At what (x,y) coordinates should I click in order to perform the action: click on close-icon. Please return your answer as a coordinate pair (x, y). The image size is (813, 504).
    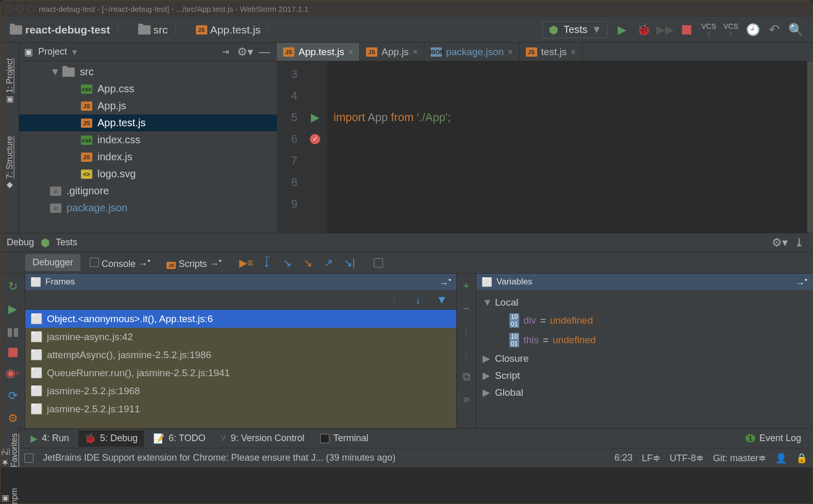
    Looking at the image, I should click on (8, 9).